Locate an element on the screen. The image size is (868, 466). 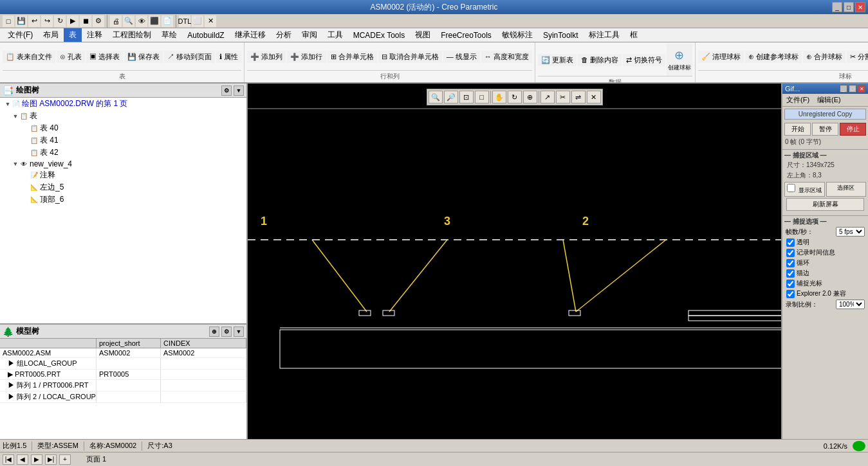
undo-btn: ↩ is located at coordinates (34, 21).